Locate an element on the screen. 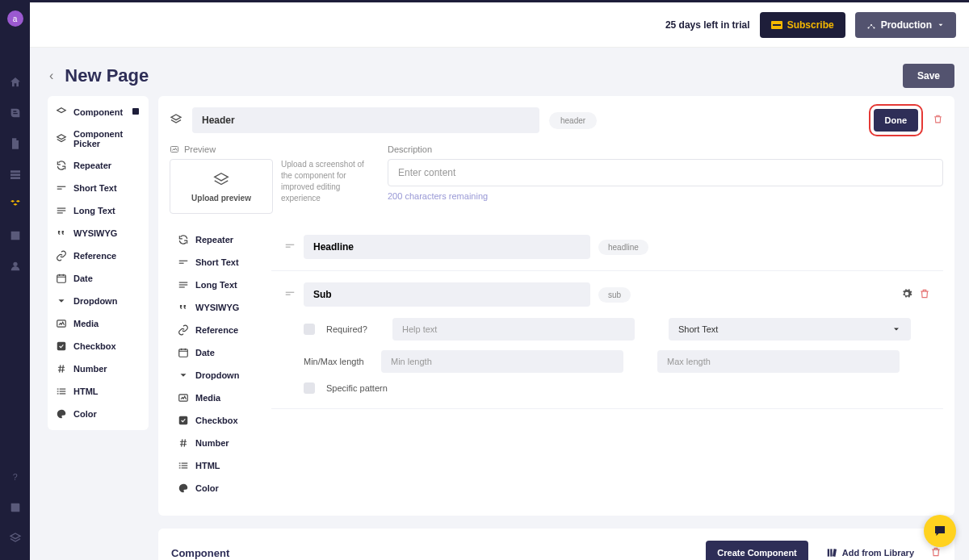 The width and height of the screenshot is (969, 560). description-input is located at coordinates (665, 173).